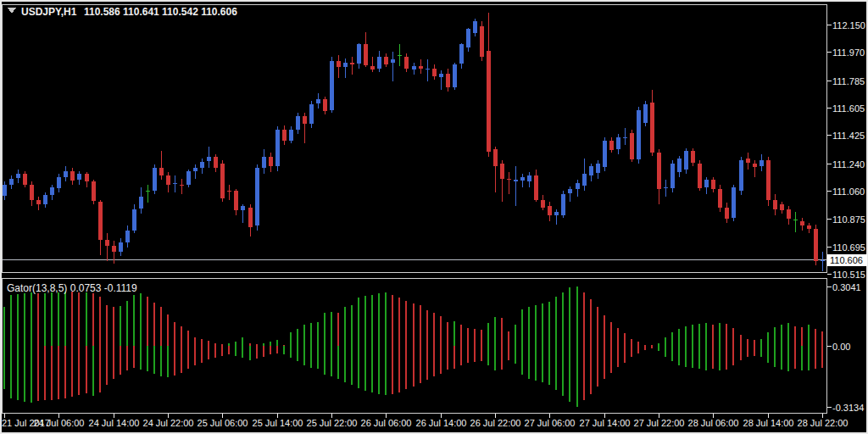  Describe the element at coordinates (161, 12) in the screenshot. I see `ohlc-readout: 110.586 110.641 110.542 110.606` at that location.